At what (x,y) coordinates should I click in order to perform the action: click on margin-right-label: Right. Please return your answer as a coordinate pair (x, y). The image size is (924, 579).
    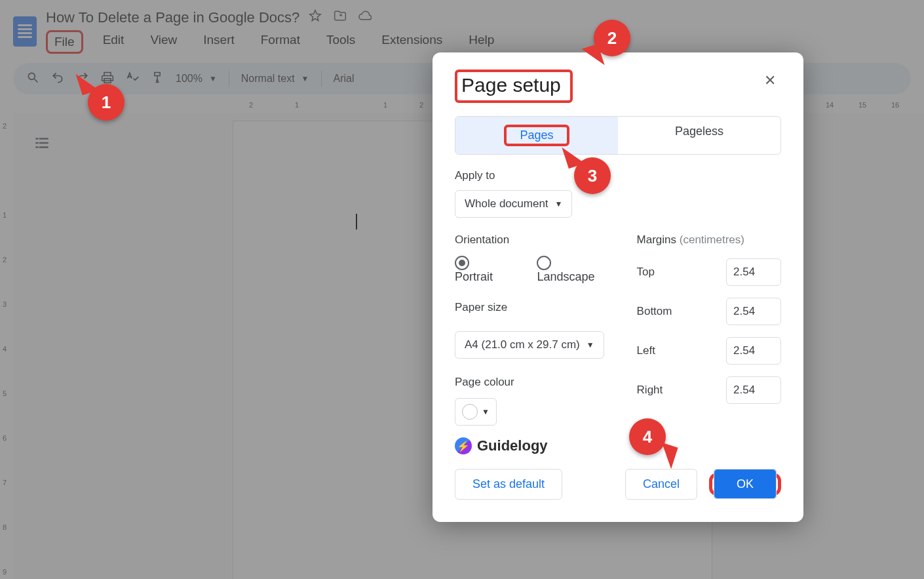
    Looking at the image, I should click on (650, 390).